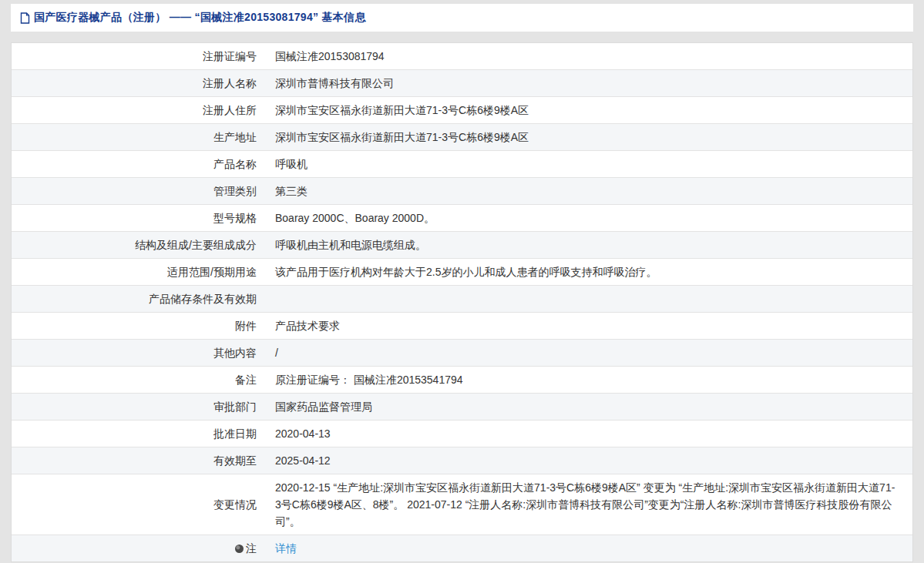  Describe the element at coordinates (25, 18) in the screenshot. I see `document-icon` at that location.